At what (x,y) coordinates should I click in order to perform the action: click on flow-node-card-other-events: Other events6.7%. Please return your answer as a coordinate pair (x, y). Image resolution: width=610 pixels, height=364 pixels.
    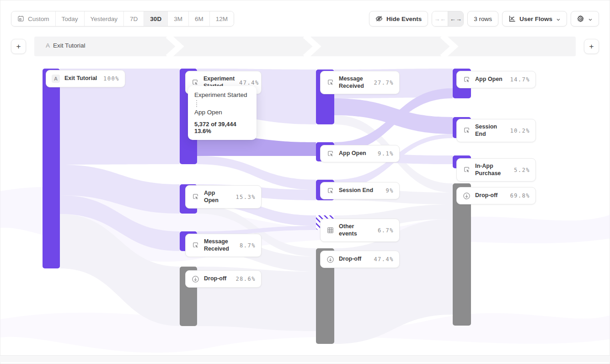
    Looking at the image, I should click on (360, 230).